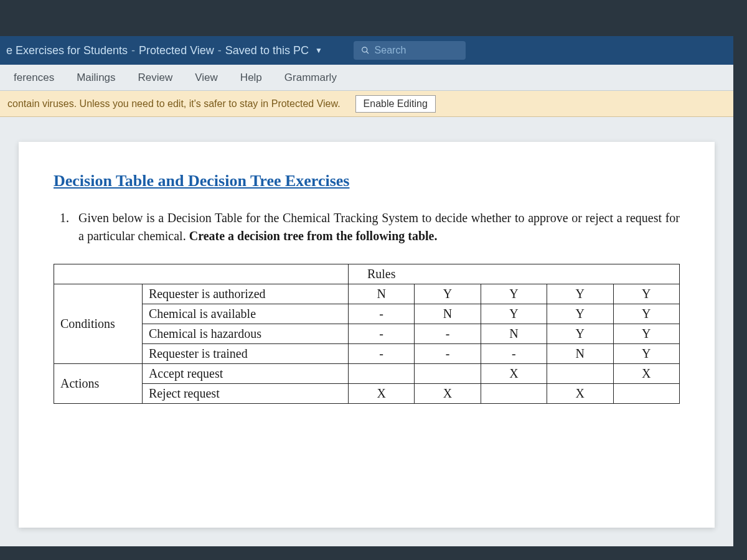 The width and height of the screenshot is (747, 560). What do you see at coordinates (367, 78) in the screenshot?
I see `ribbon-tabs: ferences Mailings Review View Help Gramm…` at bounding box center [367, 78].